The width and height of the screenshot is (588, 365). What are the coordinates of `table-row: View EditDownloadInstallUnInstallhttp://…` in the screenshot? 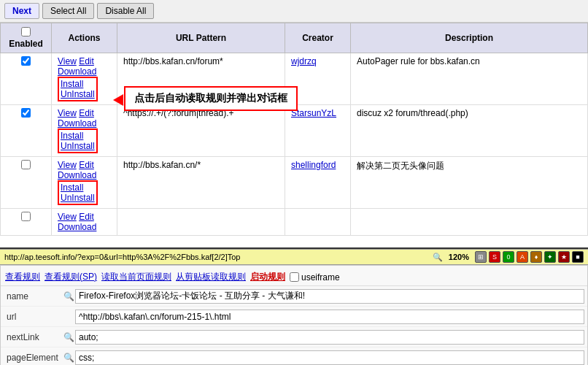 It's located at (295, 182).